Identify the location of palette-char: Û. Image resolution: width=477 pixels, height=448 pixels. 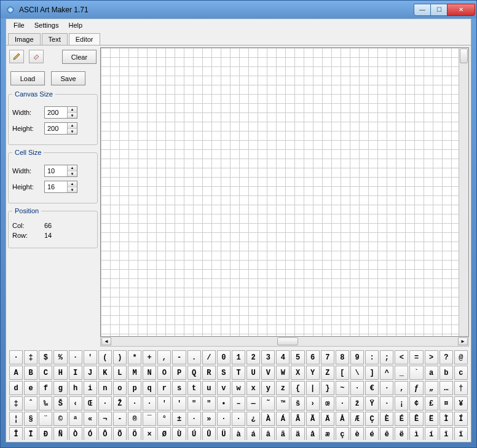
(209, 434).